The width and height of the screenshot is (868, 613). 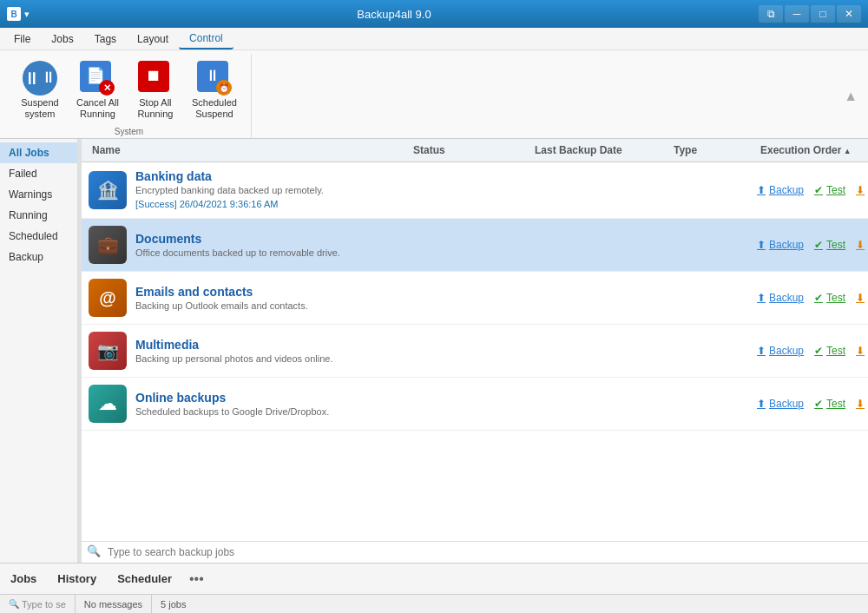 I want to click on cancel-all-running-button: 📄 ✕ Cancel All Running, so click(x=97, y=90).